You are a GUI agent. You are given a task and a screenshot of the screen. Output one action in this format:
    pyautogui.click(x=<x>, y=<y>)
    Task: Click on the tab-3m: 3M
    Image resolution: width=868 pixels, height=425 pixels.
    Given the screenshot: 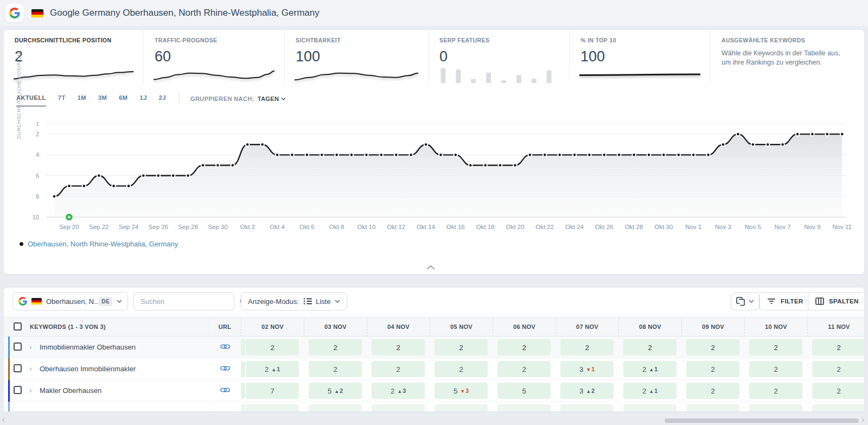 What is the action you would take?
    pyautogui.click(x=103, y=101)
    